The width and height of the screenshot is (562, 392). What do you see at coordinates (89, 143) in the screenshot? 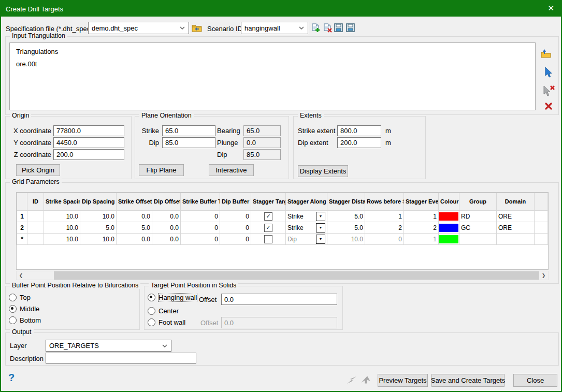
I see `y-coordinate-input` at bounding box center [89, 143].